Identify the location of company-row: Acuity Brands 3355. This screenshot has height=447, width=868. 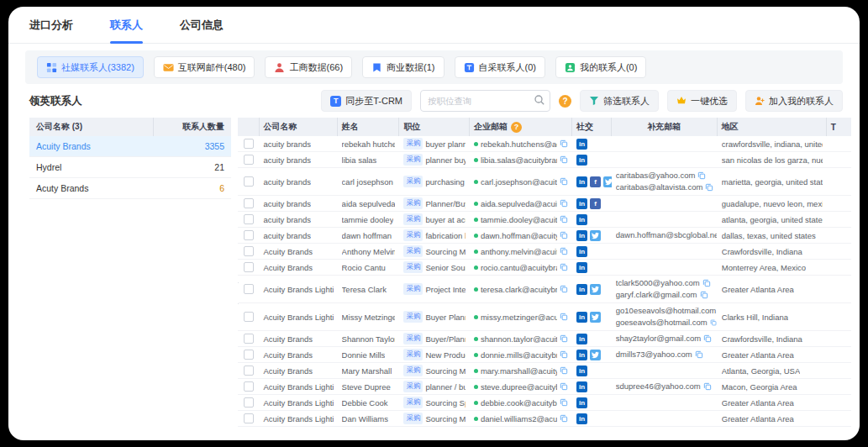
(130, 146).